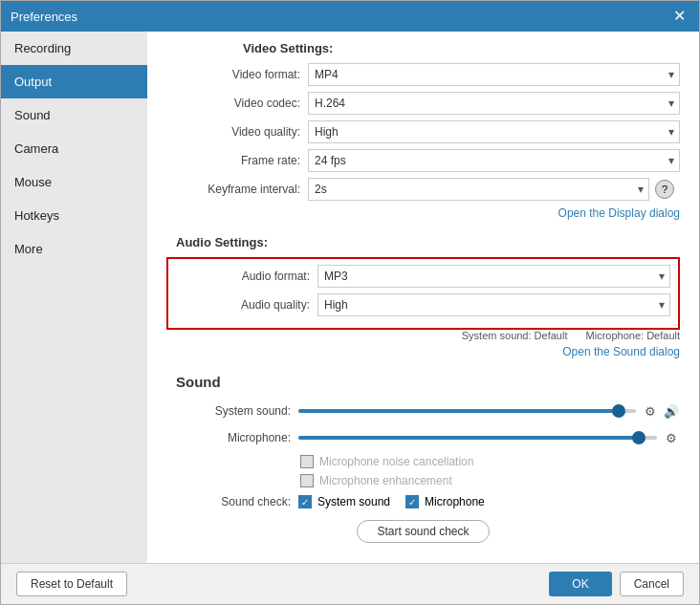 This screenshot has width=700, height=605. What do you see at coordinates (661, 411) in the screenshot?
I see `system-sound-icons: ⚙ 🔊` at bounding box center [661, 411].